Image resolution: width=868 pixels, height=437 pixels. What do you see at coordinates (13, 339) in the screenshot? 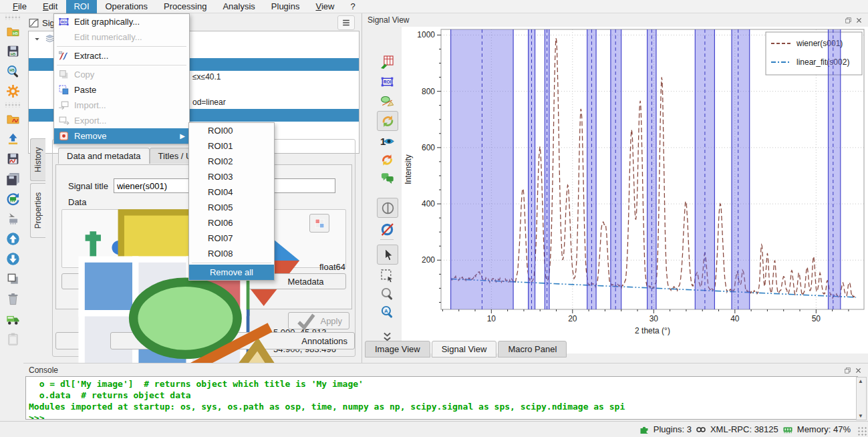
I see `paste-button` at bounding box center [13, 339].